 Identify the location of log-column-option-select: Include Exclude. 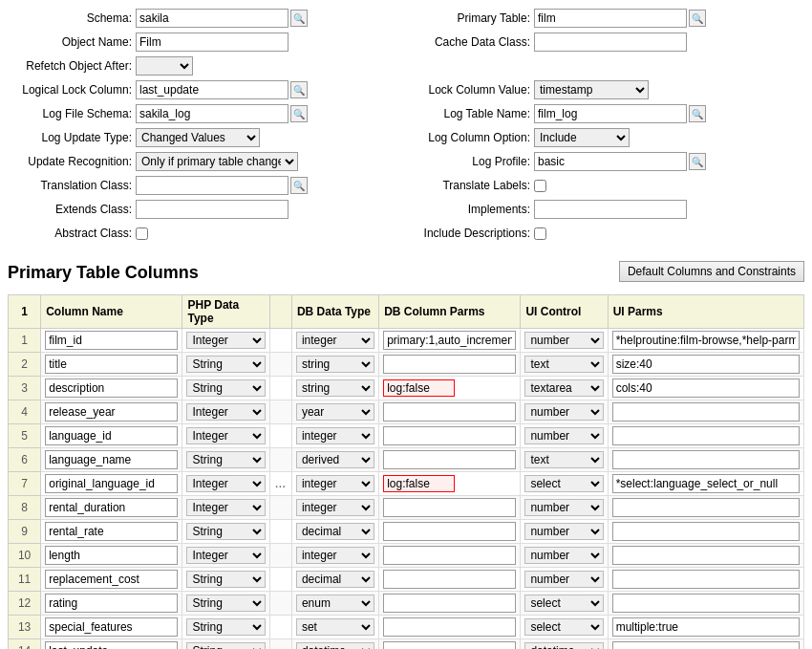
(582, 138).